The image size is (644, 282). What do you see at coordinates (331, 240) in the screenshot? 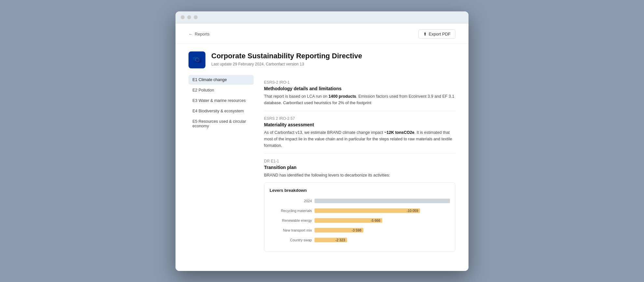
I see `bar-country: -2 323` at bounding box center [331, 240].